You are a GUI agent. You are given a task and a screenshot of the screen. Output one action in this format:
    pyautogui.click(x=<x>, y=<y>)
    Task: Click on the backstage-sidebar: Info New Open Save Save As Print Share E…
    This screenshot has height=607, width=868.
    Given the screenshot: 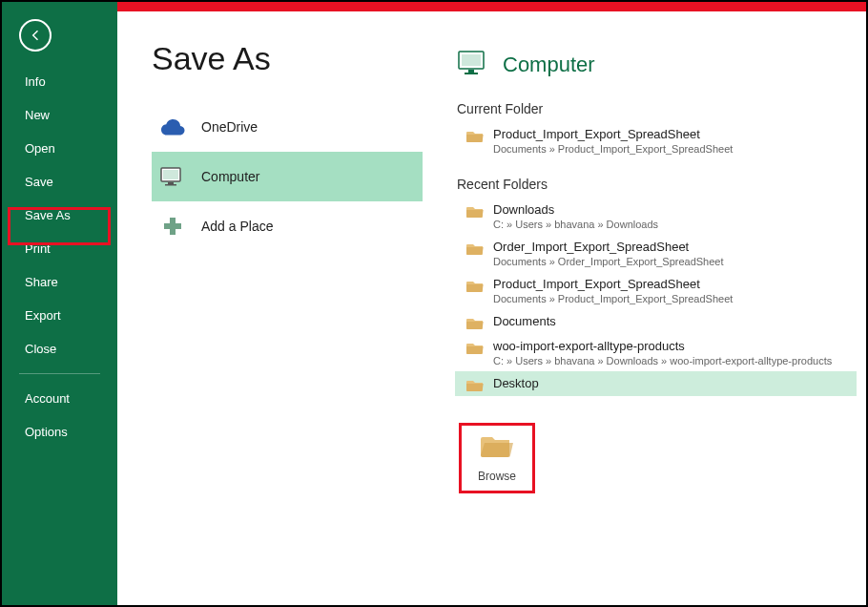 What is the action you would take?
    pyautogui.click(x=59, y=304)
    